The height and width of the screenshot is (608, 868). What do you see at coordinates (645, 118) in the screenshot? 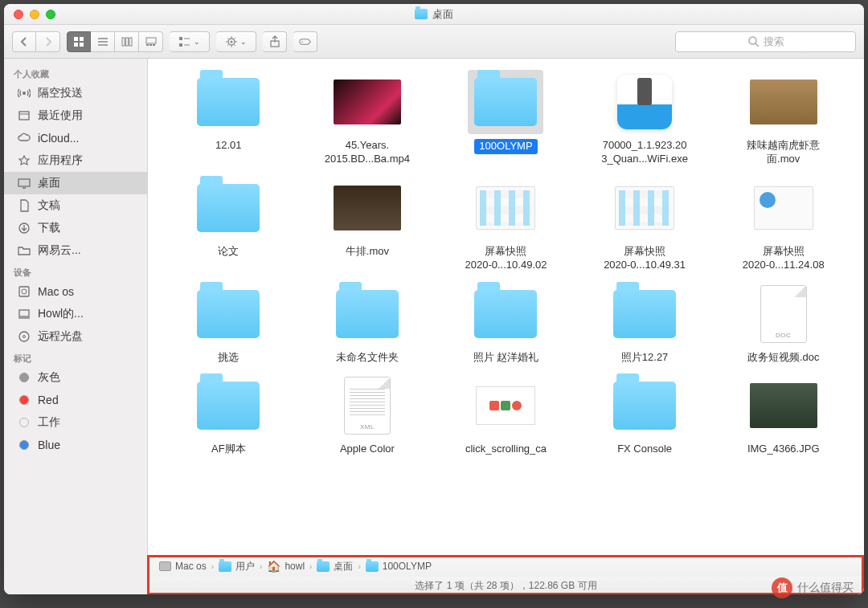
I see `file-item: 70000_1.1.923.203_Quan...WiFi.exe` at bounding box center [645, 118].